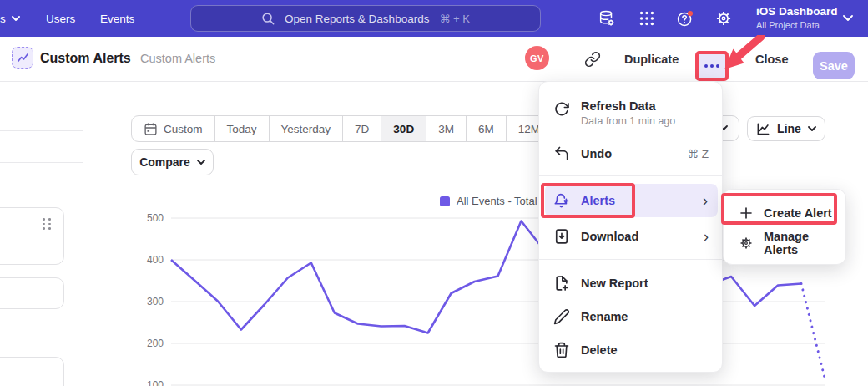 Image resolution: width=868 pixels, height=386 pixels. Describe the element at coordinates (562, 350) in the screenshot. I see `trash-icon` at that location.